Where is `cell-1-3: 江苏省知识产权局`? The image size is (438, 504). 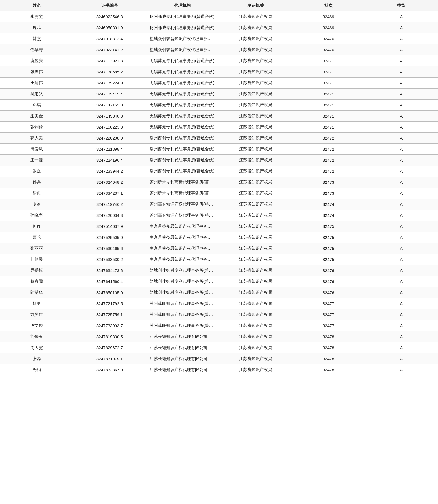
cell-1-3: 江苏省知识产权局 is located at coordinates (255, 28).